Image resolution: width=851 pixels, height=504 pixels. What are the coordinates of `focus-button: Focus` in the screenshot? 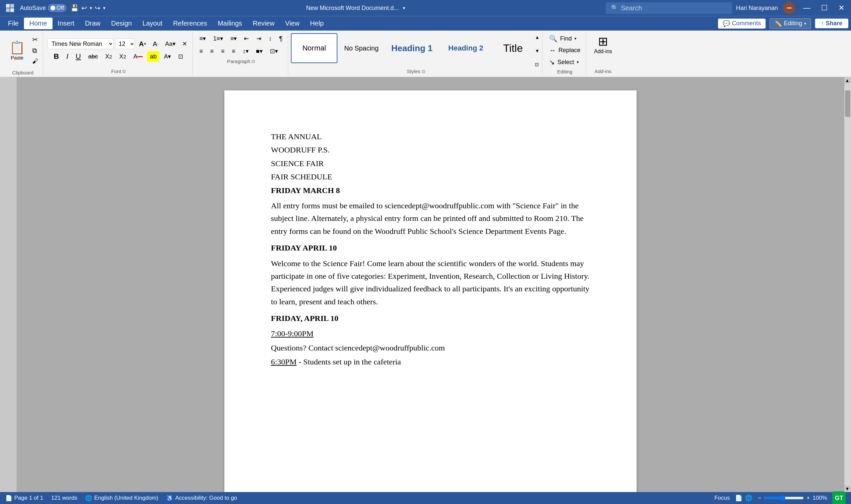 It's located at (722, 498).